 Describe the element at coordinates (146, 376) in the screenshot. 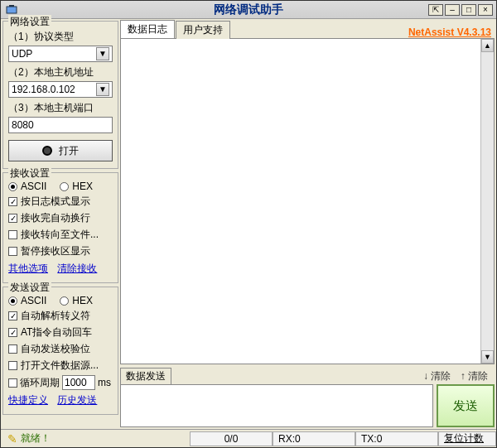

I see `send-tab: 数据发送` at that location.